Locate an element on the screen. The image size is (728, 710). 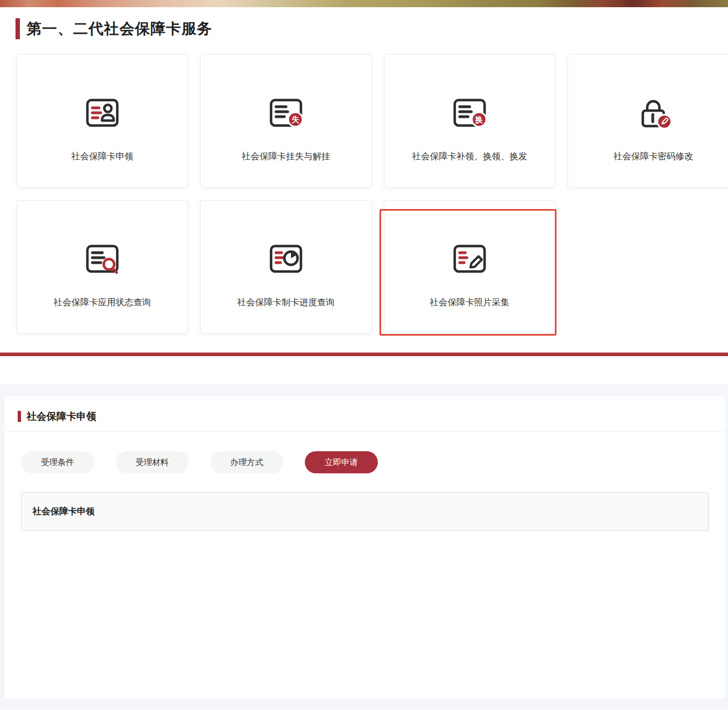
detail-panel-header: 社会保障卡申领 is located at coordinates (365, 414).